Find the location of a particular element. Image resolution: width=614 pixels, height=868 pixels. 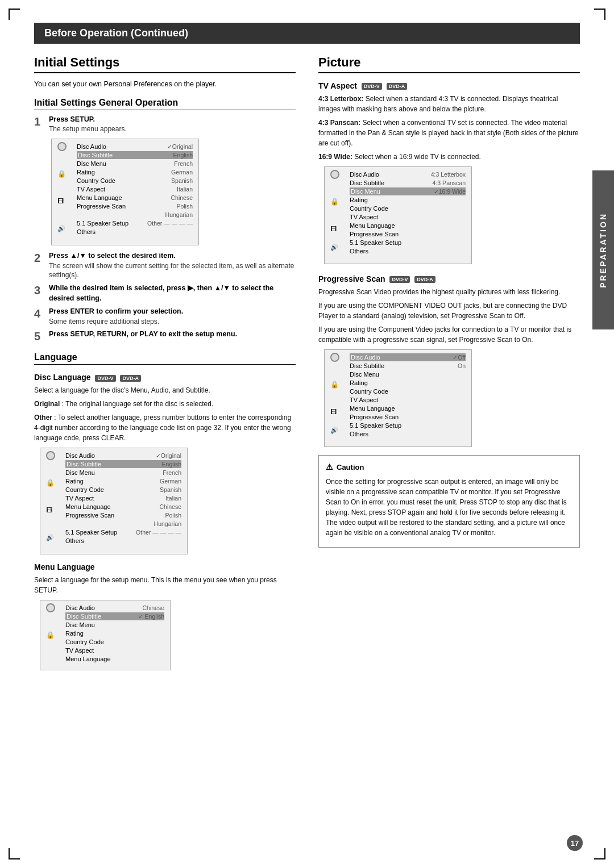

disc-lang-text1: Select a language for the disc's Menu, A… is located at coordinates (165, 390).